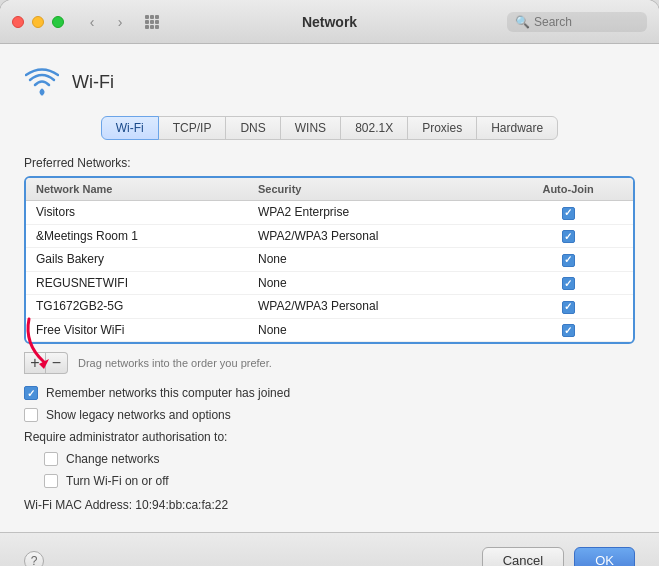 This screenshot has height=566, width=659. What do you see at coordinates (376, 190) in the screenshot?
I see `col-security: Security` at bounding box center [376, 190].